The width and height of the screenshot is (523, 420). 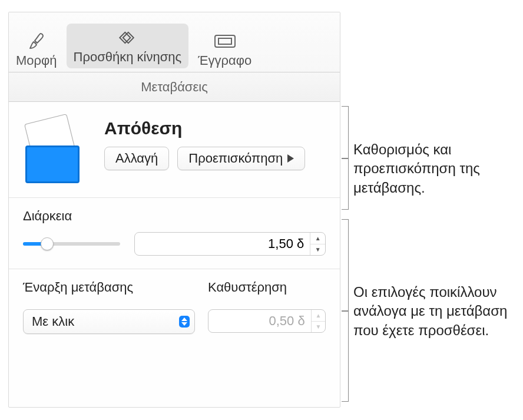 I want to click on tab-animate: Προσθήκη κίνησης, so click(x=128, y=46).